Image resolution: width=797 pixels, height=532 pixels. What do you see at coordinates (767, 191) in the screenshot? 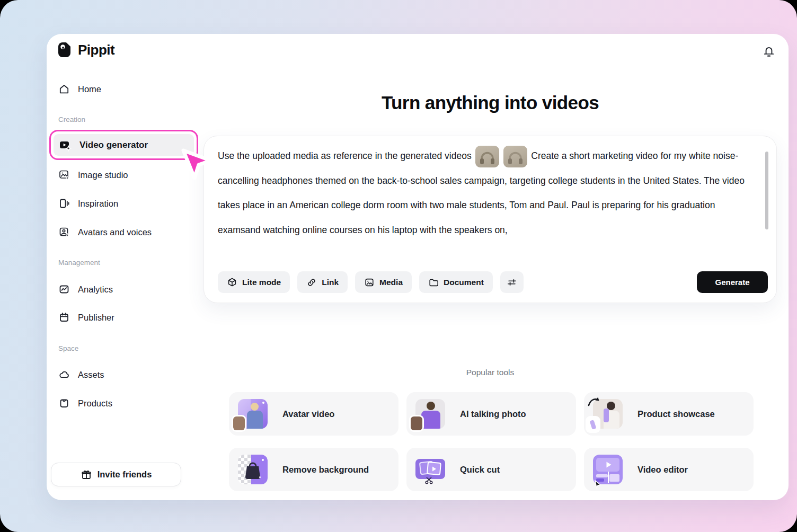
I see `prompt-scrollbar` at bounding box center [767, 191].